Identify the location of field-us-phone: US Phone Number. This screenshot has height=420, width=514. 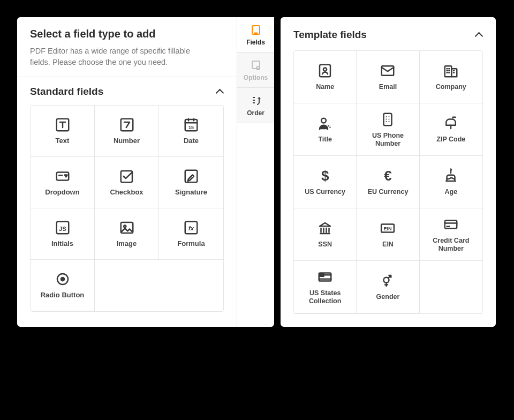
(388, 130).